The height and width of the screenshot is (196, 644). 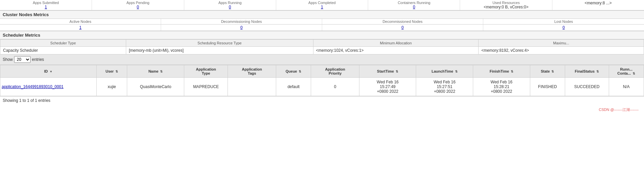 I want to click on used-resources-label: Used Resources, so click(x=506, y=3).